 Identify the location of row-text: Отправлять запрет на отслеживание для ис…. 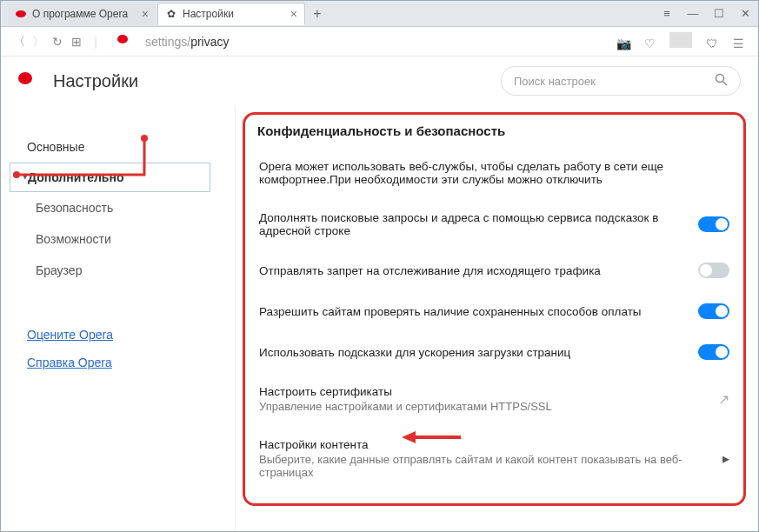
(469, 271).